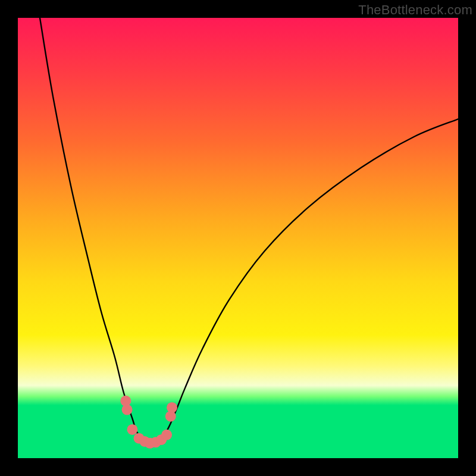  I want to click on marker-group, so click(149, 422).